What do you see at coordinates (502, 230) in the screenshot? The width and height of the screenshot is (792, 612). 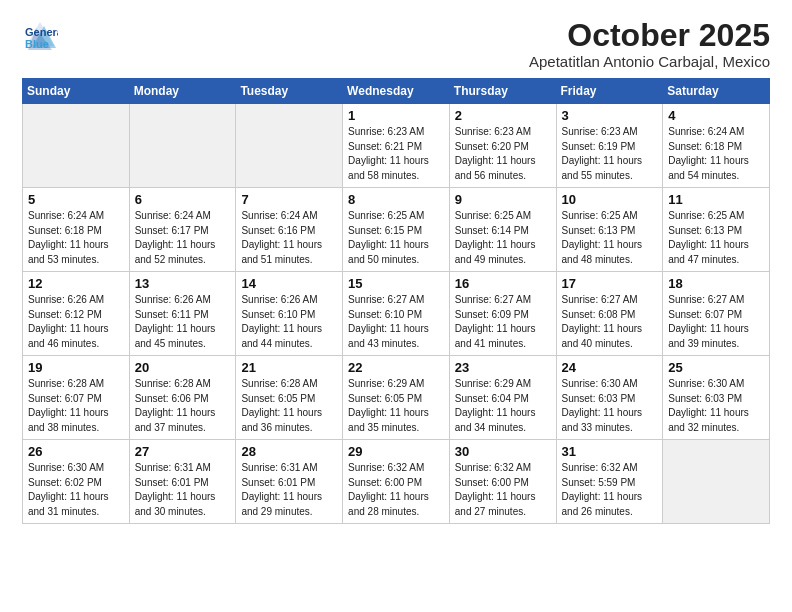 I see `calendar-cell: 9Sunrise: 6:25 AM Sunset: 6:14 PM Daylig…` at bounding box center [502, 230].